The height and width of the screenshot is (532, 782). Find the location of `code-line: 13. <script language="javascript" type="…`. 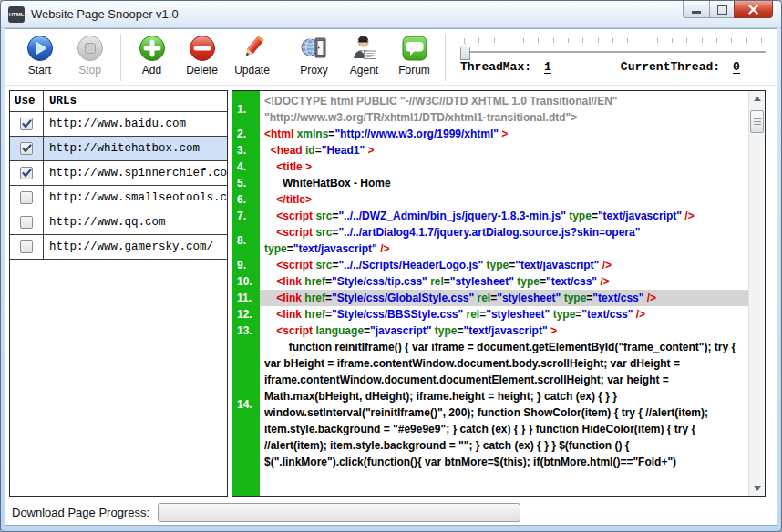

code-line: 13. <script language="javascript" type="… is located at coordinates (490, 331).